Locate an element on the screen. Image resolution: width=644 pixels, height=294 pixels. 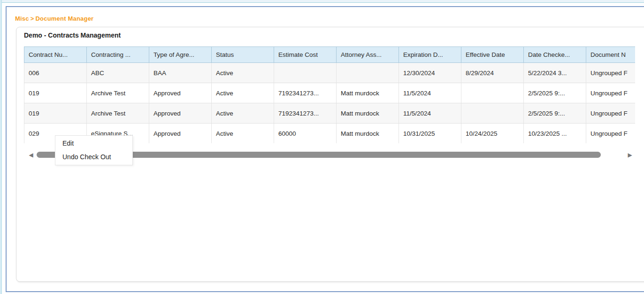
table-cell: 10/24/2025 is located at coordinates (493, 133).